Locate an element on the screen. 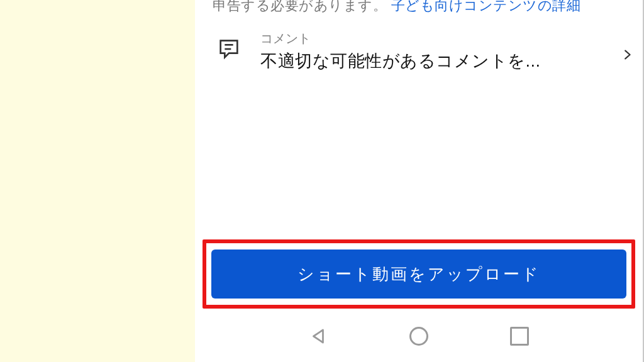 The width and height of the screenshot is (644, 362). nav-home-icon is located at coordinates (419, 336).